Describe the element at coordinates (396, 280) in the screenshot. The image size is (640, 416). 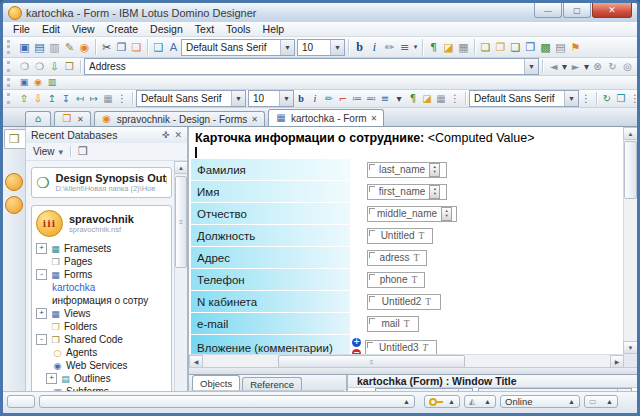
I see `field-box-phone: phone T` at that location.